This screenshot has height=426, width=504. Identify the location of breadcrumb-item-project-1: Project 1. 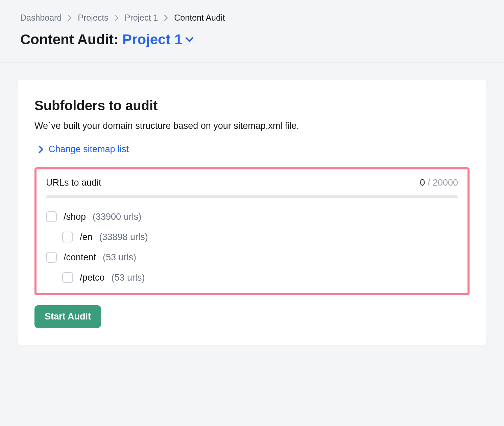
(141, 18).